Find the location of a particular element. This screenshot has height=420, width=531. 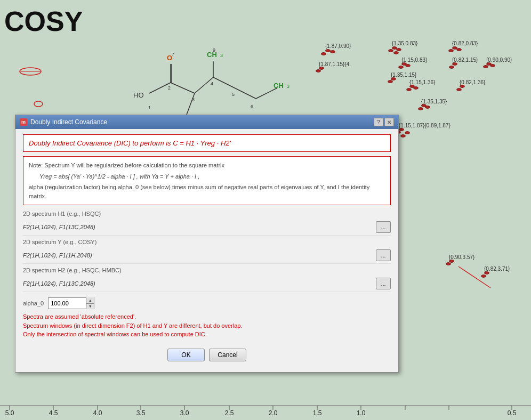

browse-y-btn: ... is located at coordinates (383, 255).